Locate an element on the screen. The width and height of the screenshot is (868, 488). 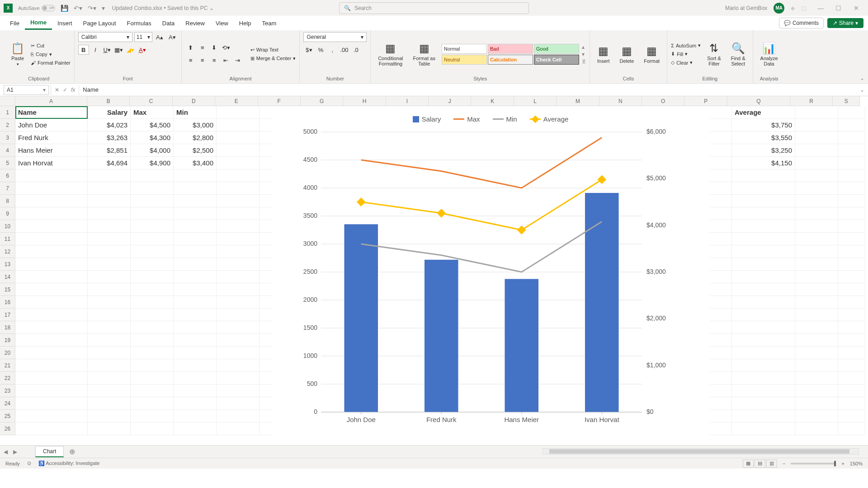
cell-C17 is located at coordinates (152, 315).